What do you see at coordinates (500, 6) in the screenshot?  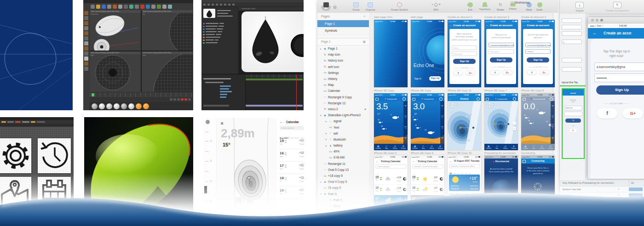 I see `rotate-button: ↻ Rotate` at bounding box center [500, 6].